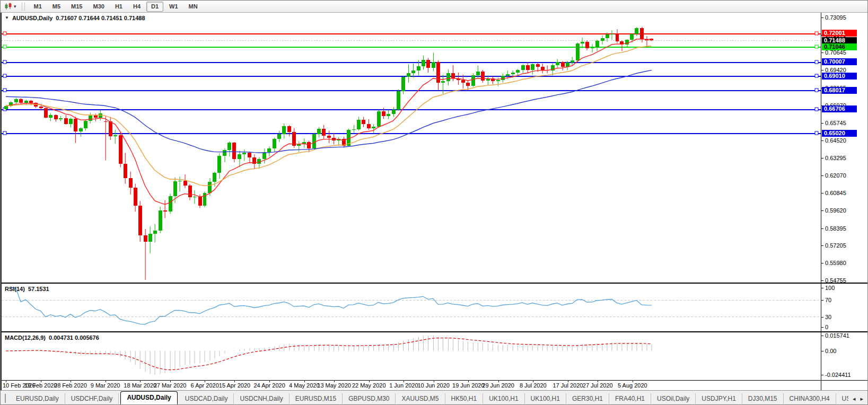 The width and height of the screenshot is (868, 405). I want to click on top-toolbar: ▾ M1M5M15M30H1H4D1W1MN, so click(434, 6).